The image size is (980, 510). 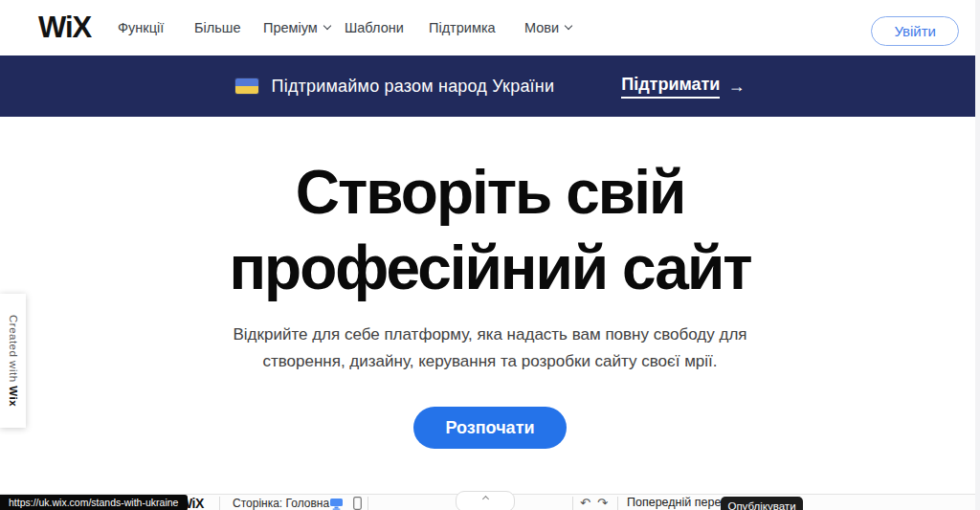 I want to click on created-with-wix-tab: Created with Wix, so click(x=13, y=361).